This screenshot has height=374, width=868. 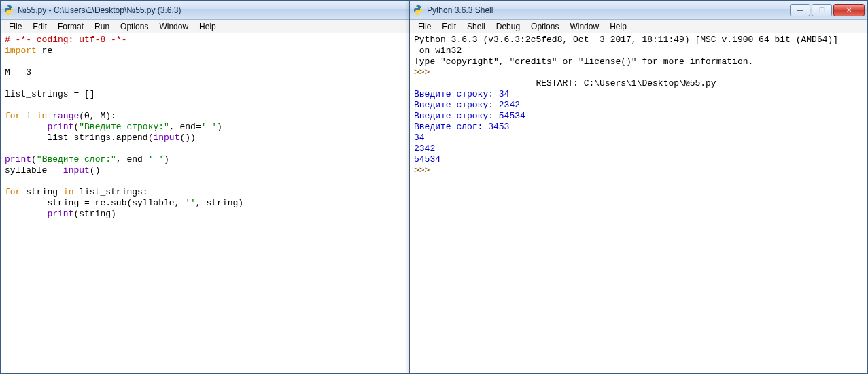 What do you see at coordinates (50, 94) in the screenshot?
I see `code-line: list_strings = []` at bounding box center [50, 94].